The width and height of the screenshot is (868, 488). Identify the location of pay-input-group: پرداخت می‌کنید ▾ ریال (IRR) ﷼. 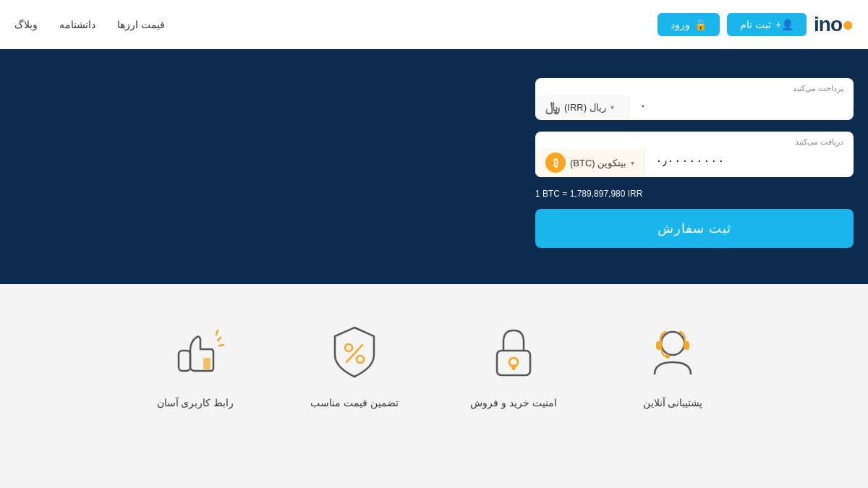
(694, 99).